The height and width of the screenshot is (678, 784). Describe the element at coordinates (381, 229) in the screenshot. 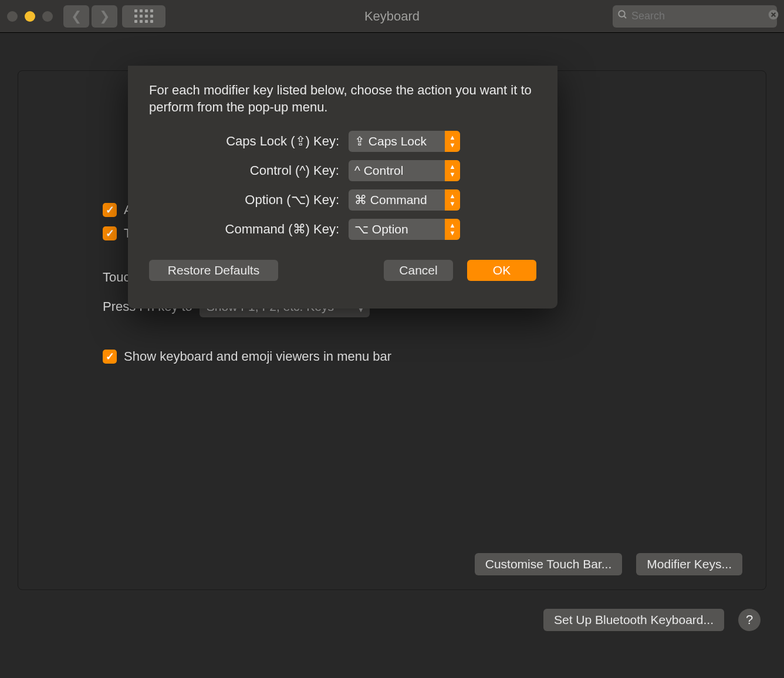

I see `command-popup-value: ⌥ Option` at that location.